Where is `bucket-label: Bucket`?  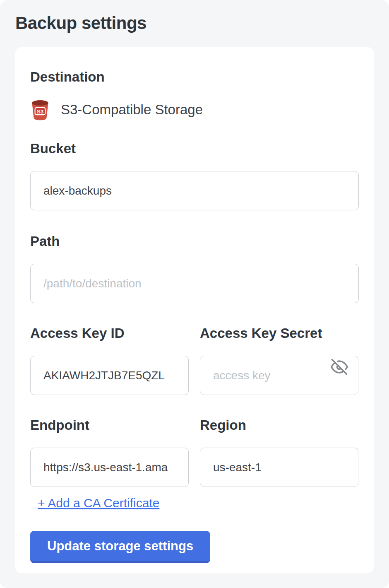
bucket-label: Bucket is located at coordinates (194, 149).